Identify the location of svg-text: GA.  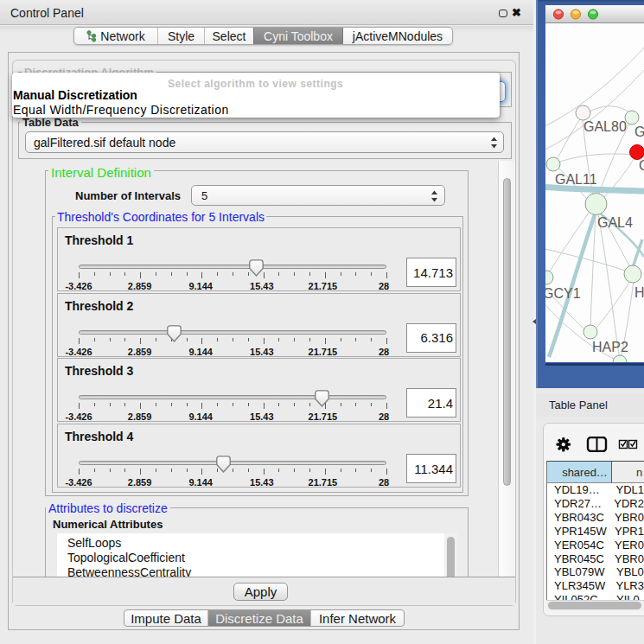
(640, 131).